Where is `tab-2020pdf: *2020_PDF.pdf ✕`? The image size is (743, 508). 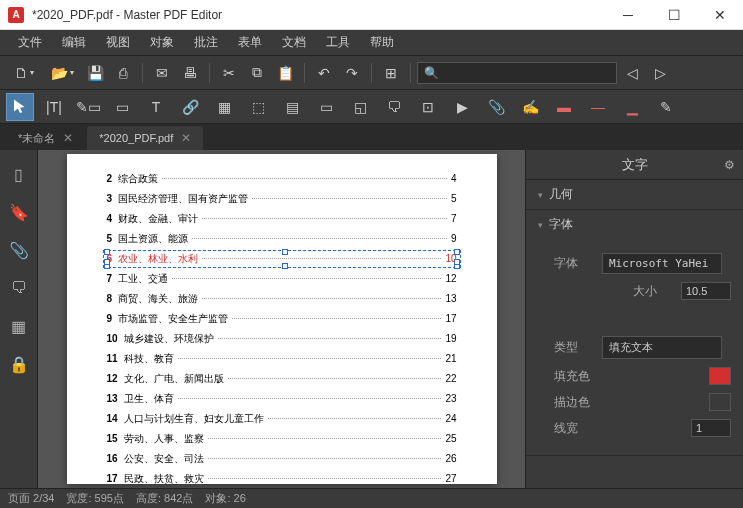 tab-2020pdf: *2020_PDF.pdf ✕ is located at coordinates (145, 138).